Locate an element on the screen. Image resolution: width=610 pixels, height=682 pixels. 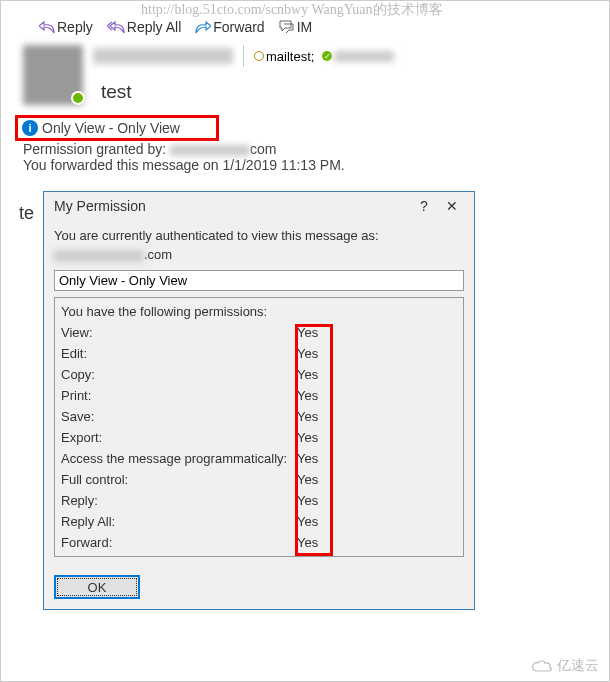
presence-available-icon: ✓ is located at coordinates (327, 56).